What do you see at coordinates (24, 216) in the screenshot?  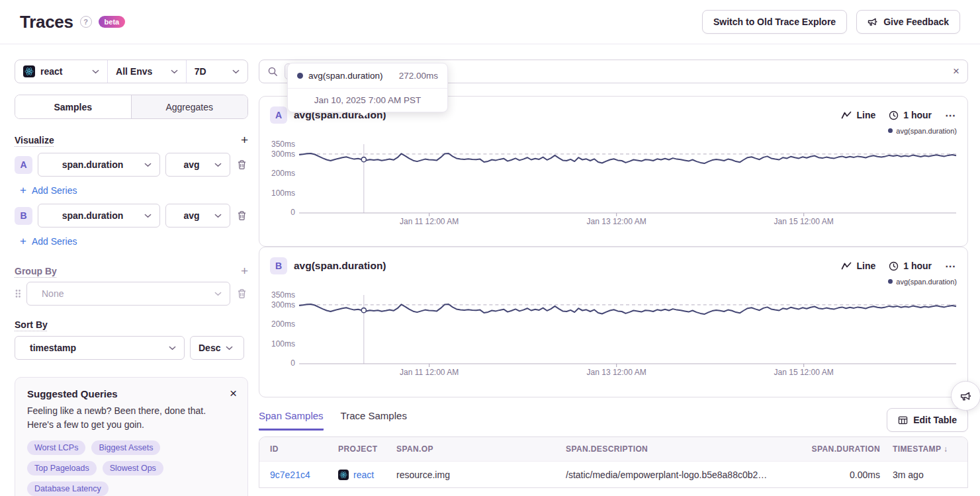 I see `series-badge-b: B` at bounding box center [24, 216].